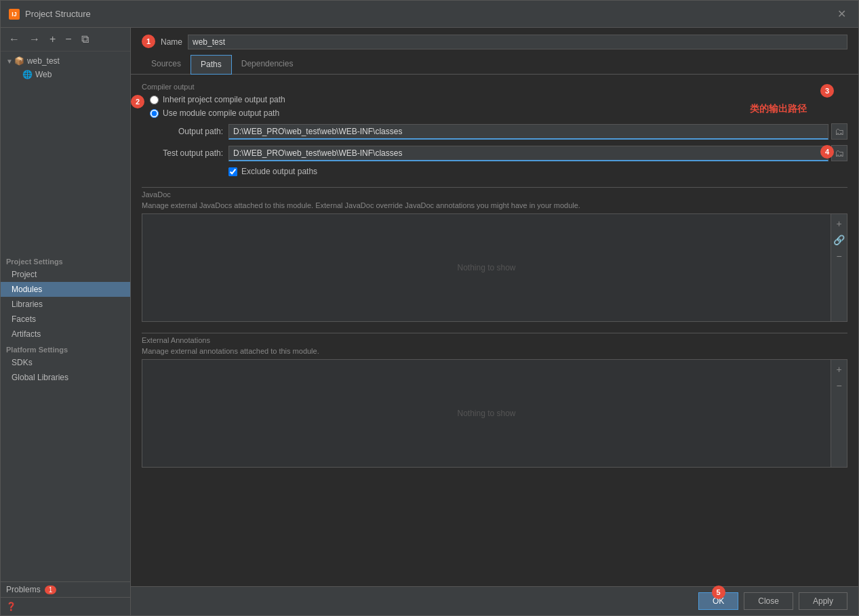  I want to click on platform-settings-section: Platform Settings SDKs Global Libraries, so click(65, 363).